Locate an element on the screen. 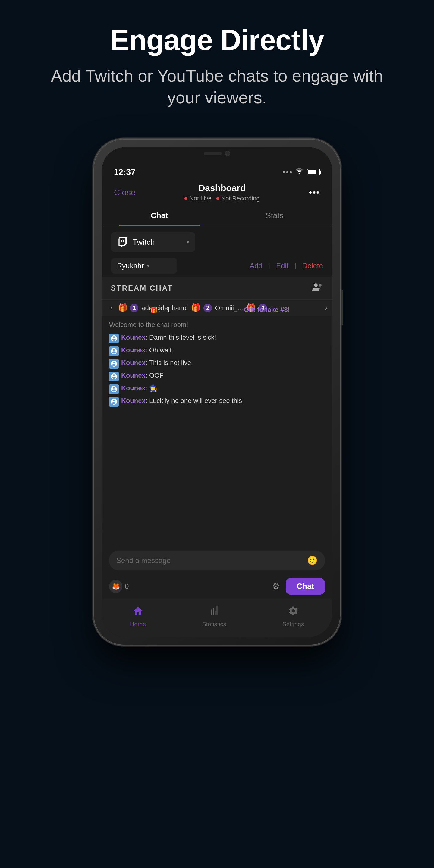  point-count: 0 is located at coordinates (127, 586).